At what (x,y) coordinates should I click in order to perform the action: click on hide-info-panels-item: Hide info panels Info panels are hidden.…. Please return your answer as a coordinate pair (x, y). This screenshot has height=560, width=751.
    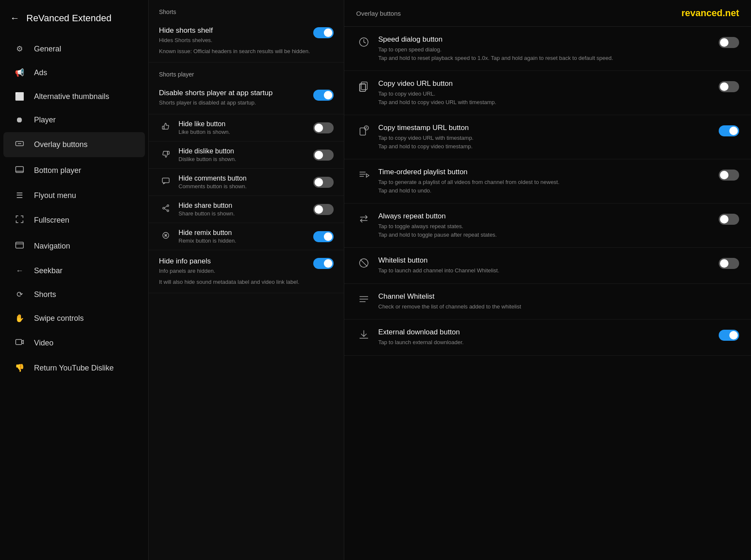
    Looking at the image, I should click on (247, 272).